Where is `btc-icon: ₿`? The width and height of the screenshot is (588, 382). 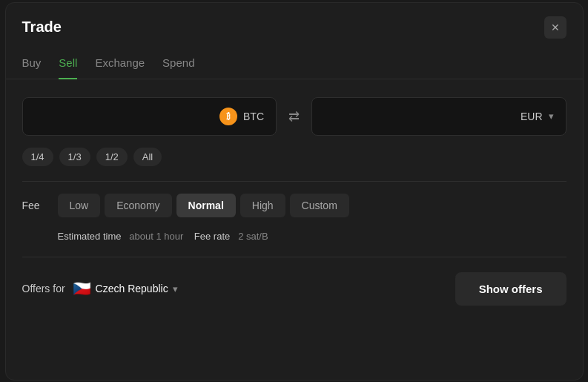 btc-icon: ₿ is located at coordinates (228, 116).